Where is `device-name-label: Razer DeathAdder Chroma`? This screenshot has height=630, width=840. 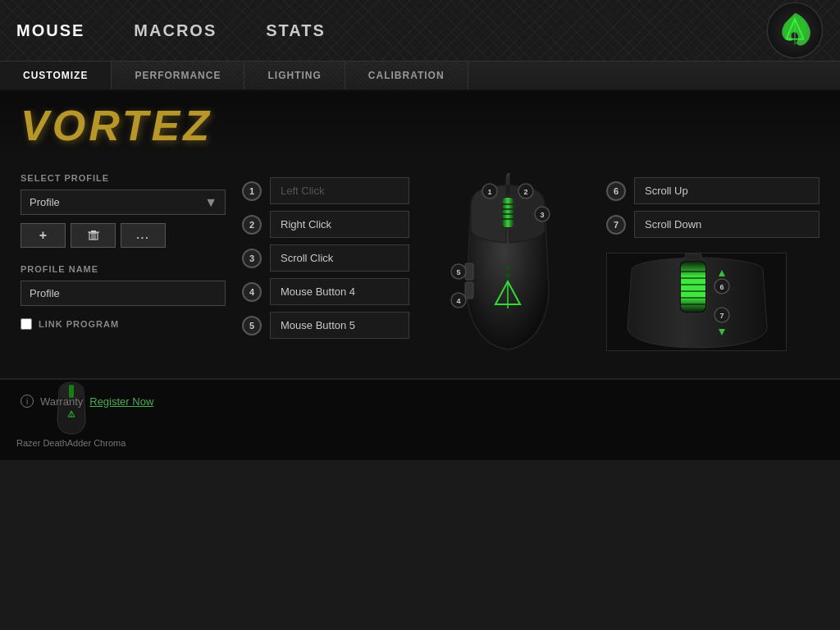
device-name-label: Razer DeathAdder Chroma is located at coordinates (71, 443).